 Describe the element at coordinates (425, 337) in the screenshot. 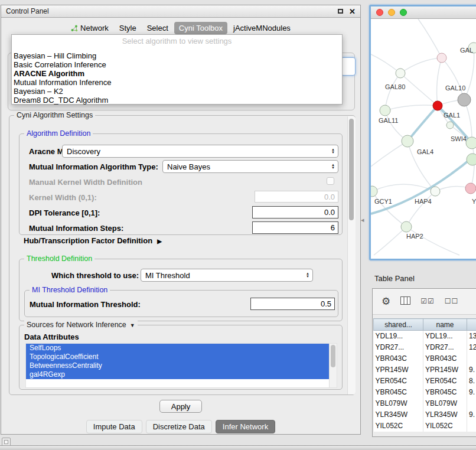

I see `table-row: YDL19...YDL19...13` at that location.